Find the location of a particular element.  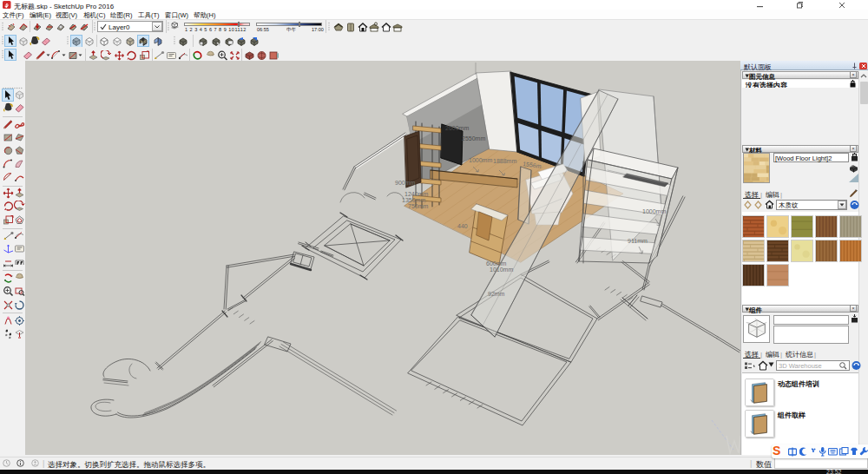

svg-text: 750mm is located at coordinates (418, 207).